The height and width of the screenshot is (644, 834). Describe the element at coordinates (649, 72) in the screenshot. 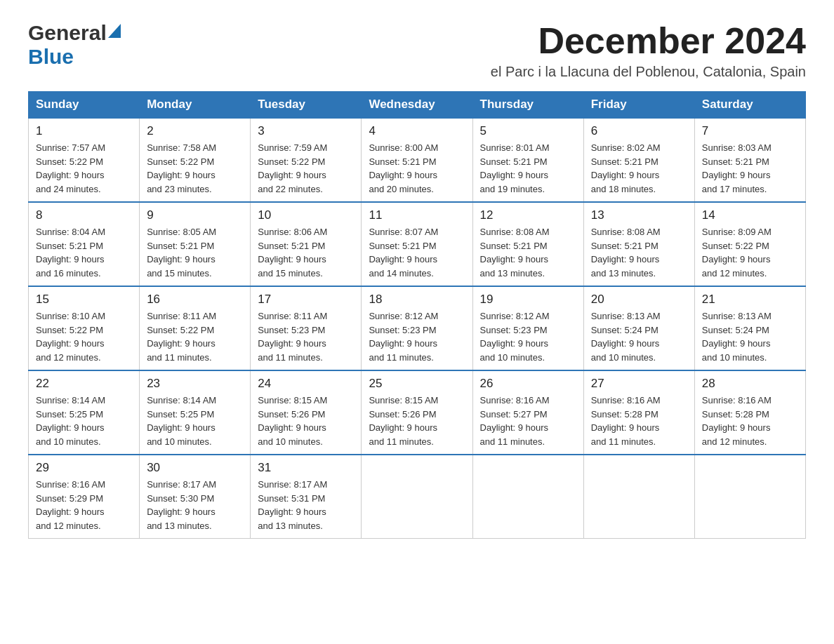

I see `location-title: el Parc i la Llacuna del Poblenou, Catal…` at that location.